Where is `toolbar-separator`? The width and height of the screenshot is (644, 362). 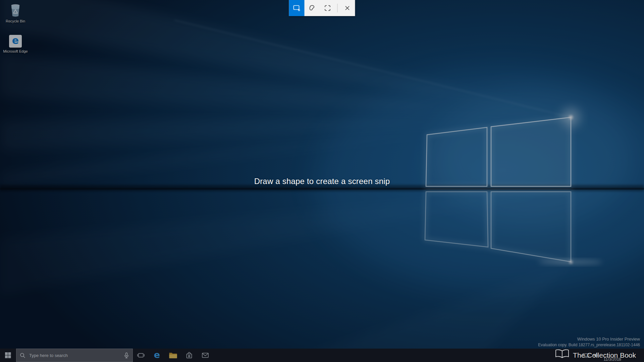 toolbar-separator is located at coordinates (337, 8).